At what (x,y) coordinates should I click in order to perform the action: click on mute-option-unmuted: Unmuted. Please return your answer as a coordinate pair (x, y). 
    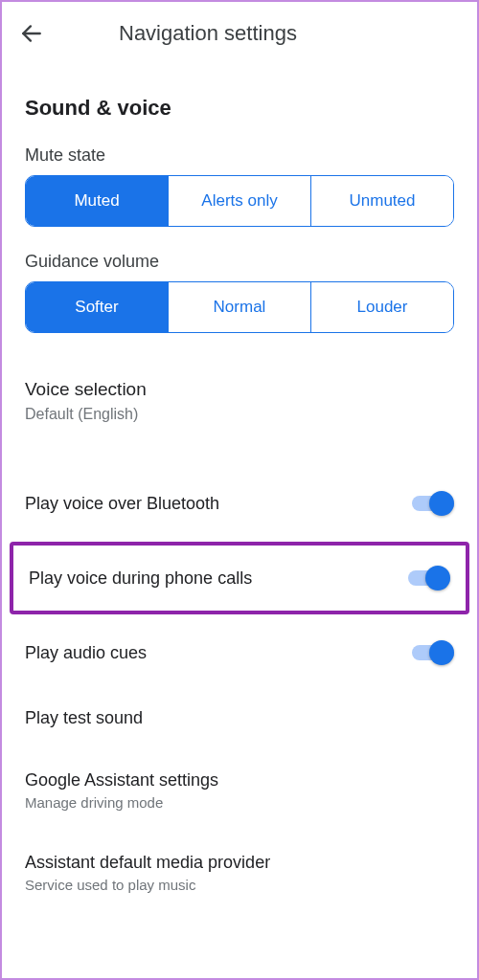
    Looking at the image, I should click on (382, 201).